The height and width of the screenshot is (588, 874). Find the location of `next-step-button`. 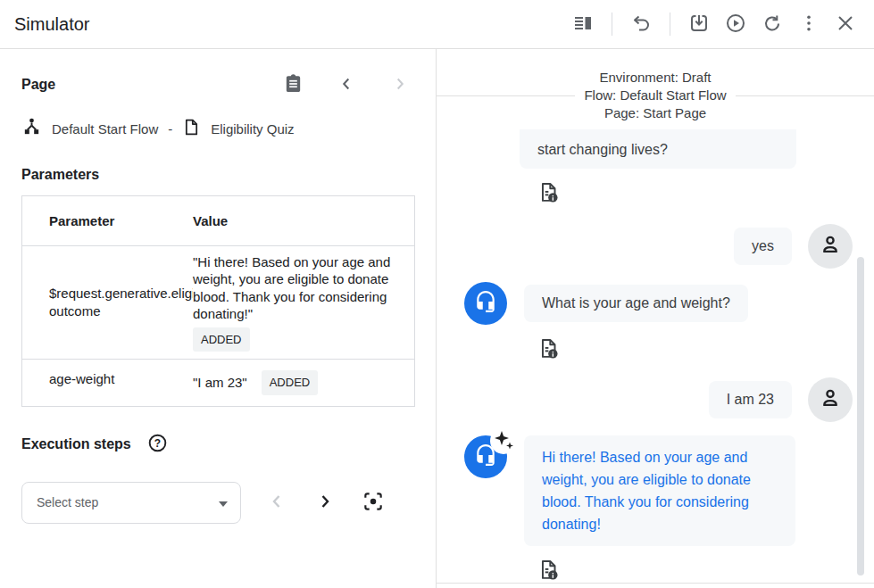

next-step-button is located at coordinates (325, 502).